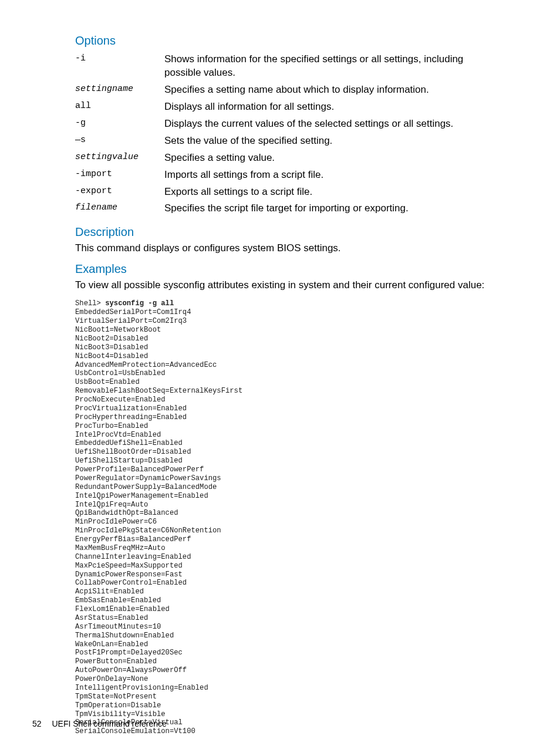  I want to click on option-row: -iShows information for the specified se…, so click(287, 66).